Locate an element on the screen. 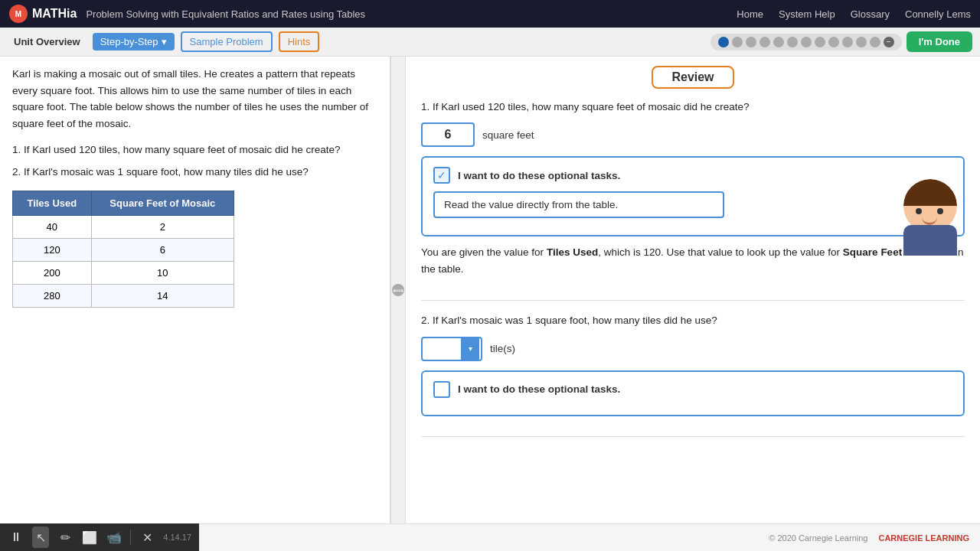 The image size is (980, 551). toolbar: Unit Overview Step-by-Step ▾ Sample Prob… is located at coordinates (490, 42).